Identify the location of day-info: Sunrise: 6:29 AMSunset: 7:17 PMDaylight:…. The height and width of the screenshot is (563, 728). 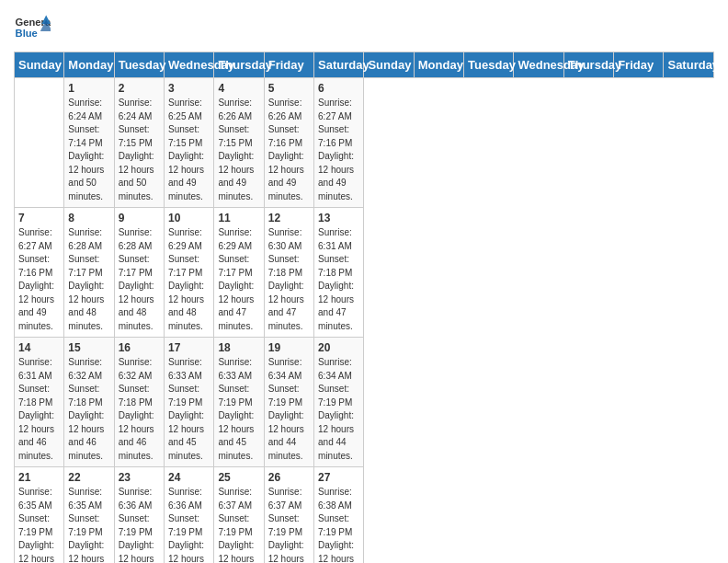
(189, 280).